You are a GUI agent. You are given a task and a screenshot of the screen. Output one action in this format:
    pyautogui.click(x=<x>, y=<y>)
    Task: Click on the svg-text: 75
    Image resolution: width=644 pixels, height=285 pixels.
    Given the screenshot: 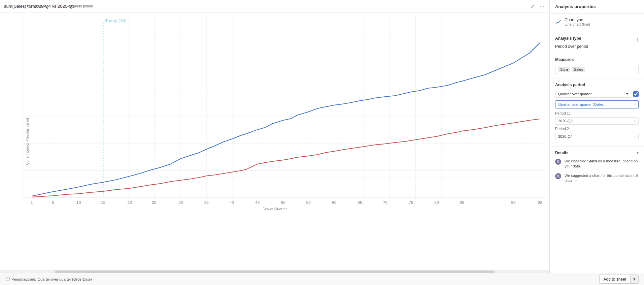 What is the action you would take?
    pyautogui.click(x=411, y=203)
    